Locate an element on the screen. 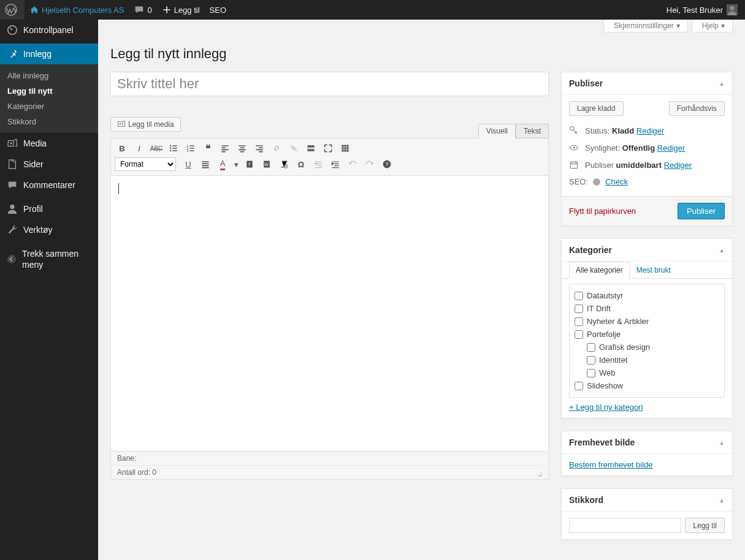 This screenshot has width=745, height=560. menu-posts: Innlegg is located at coordinates (49, 54).